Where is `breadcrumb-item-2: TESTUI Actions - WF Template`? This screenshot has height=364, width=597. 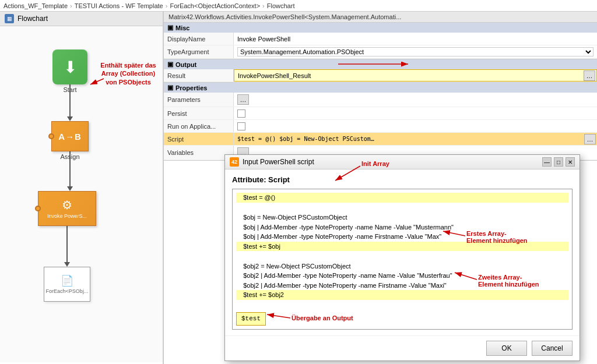
breadcrumb-item-2: TESTUI Actions - WF Template is located at coordinates (119, 6).